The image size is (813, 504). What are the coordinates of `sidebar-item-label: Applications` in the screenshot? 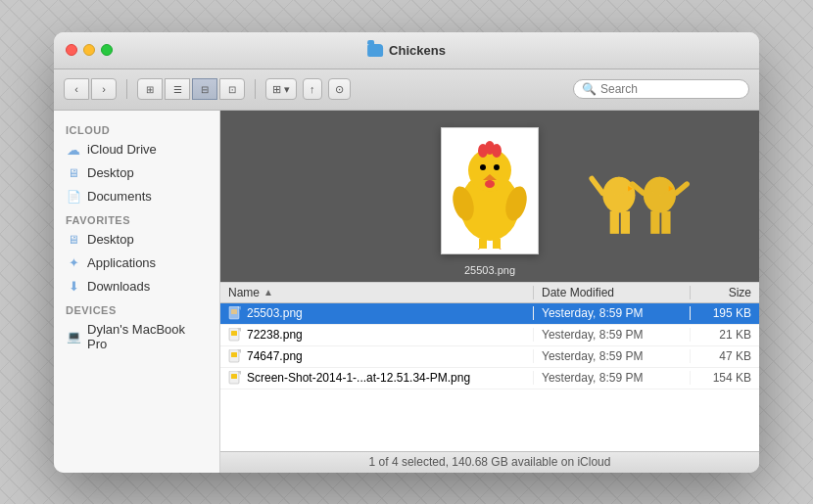 It's located at (121, 262).